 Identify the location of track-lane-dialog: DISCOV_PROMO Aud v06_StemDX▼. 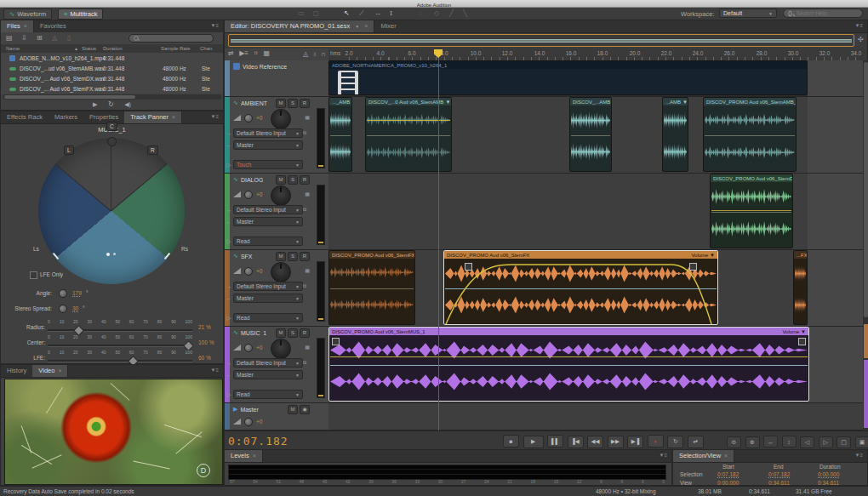
(596, 212).